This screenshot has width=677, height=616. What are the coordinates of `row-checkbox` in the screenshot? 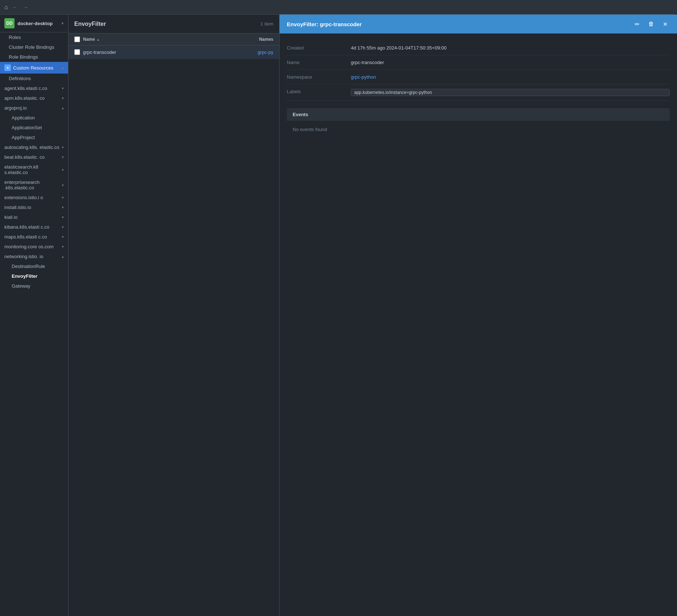 It's located at (77, 52).